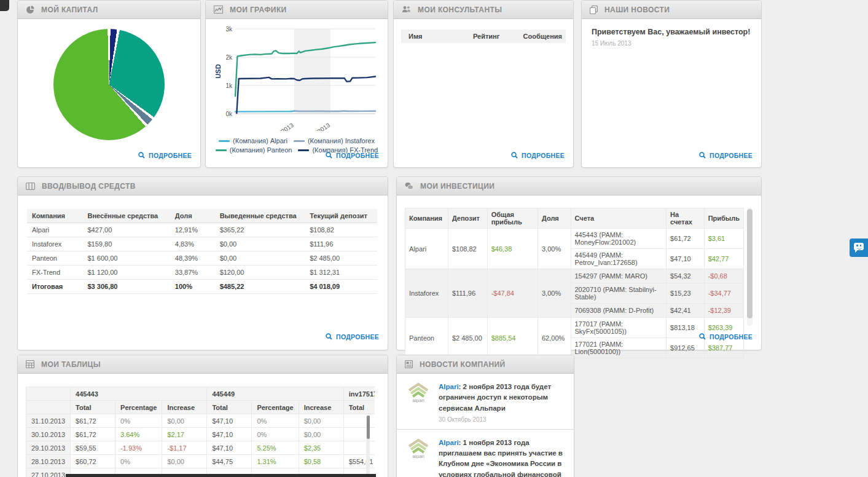 This screenshot has width=868, height=477. Describe the element at coordinates (184, 448) in the screenshot. I see `value-cell: -$1,17` at that location.